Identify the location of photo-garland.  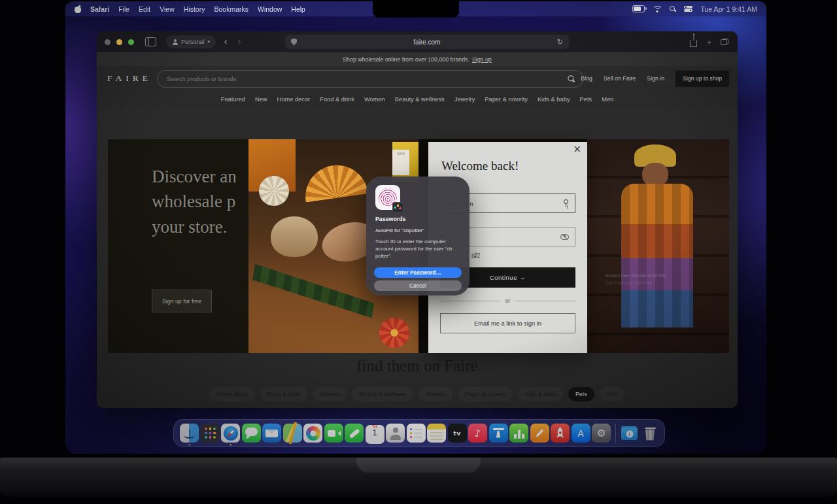
(314, 292).